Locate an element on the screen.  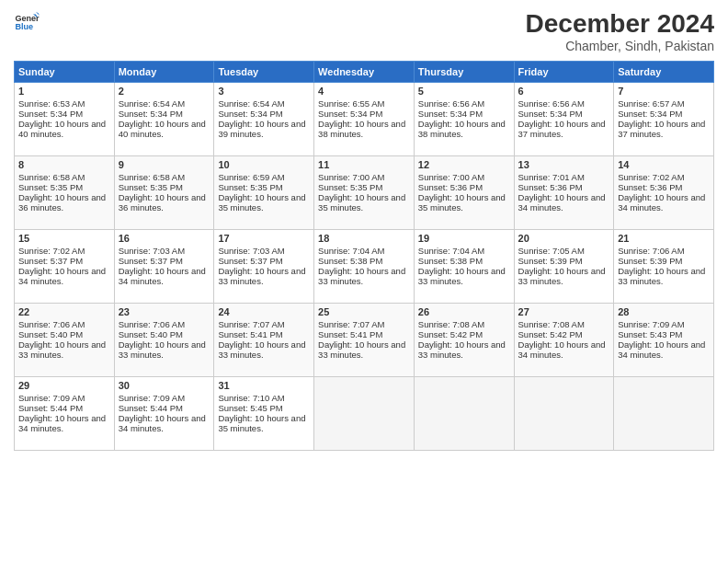
day-number: 8 is located at coordinates (64, 165).